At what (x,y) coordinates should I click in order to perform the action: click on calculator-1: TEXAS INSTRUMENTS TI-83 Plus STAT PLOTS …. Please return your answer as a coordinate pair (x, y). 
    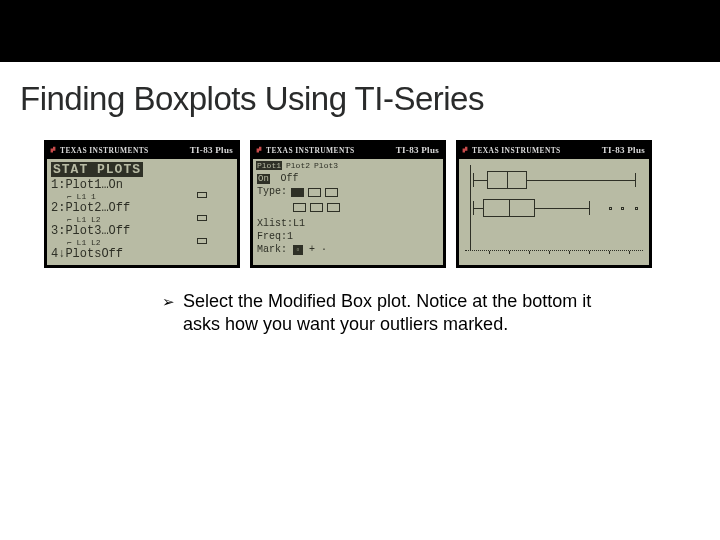
    Looking at the image, I should click on (142, 204).